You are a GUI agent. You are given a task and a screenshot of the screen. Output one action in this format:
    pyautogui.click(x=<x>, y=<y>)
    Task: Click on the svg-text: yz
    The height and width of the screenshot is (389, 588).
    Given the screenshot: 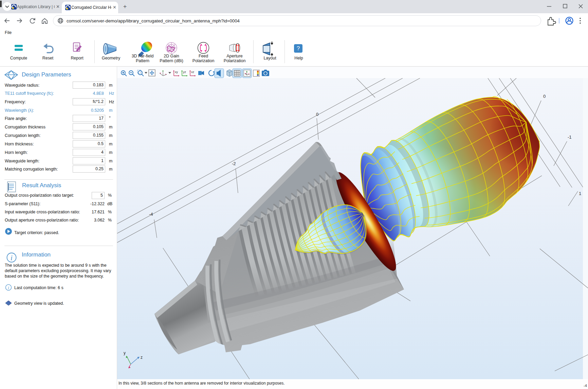 What is the action you would take?
    pyautogui.click(x=185, y=72)
    